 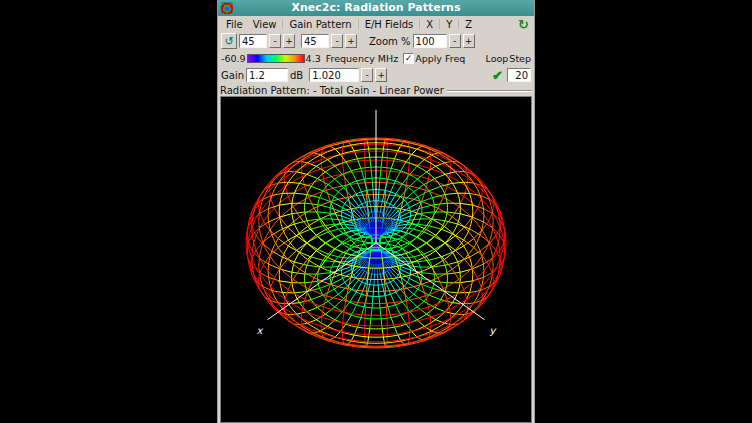 I want to click on frame-separator-line, so click(x=490, y=91).